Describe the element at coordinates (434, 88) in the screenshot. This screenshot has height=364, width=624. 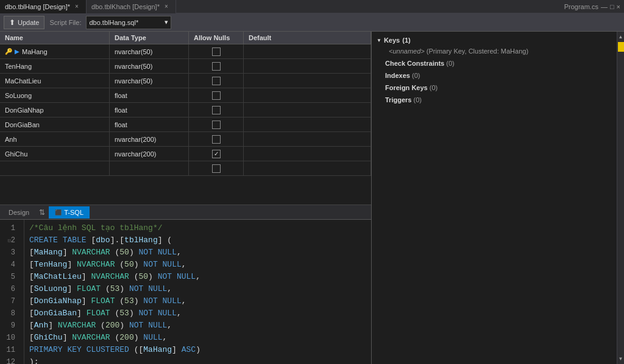
I see `foreign-keys-count: (0)` at that location.